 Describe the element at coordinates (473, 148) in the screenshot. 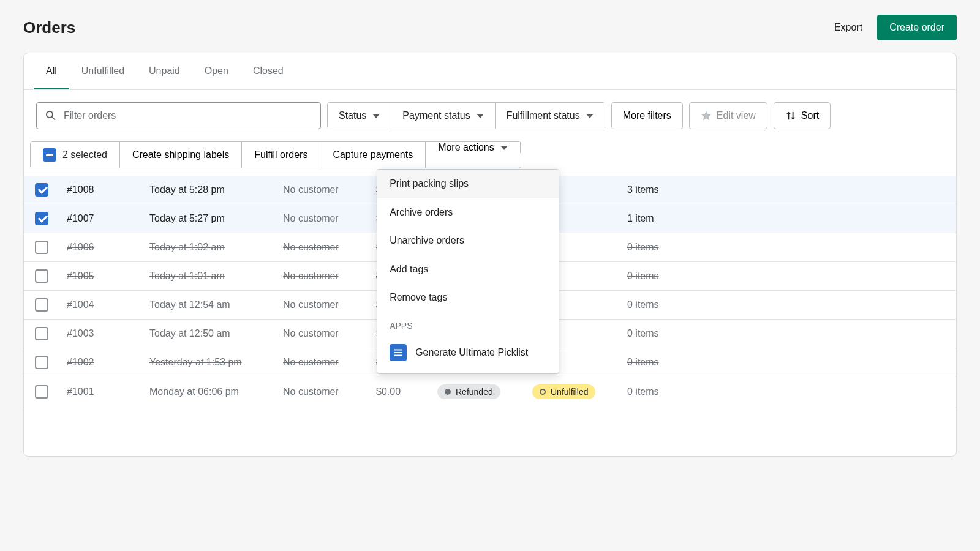

I see `more-actions-button: More actions` at that location.